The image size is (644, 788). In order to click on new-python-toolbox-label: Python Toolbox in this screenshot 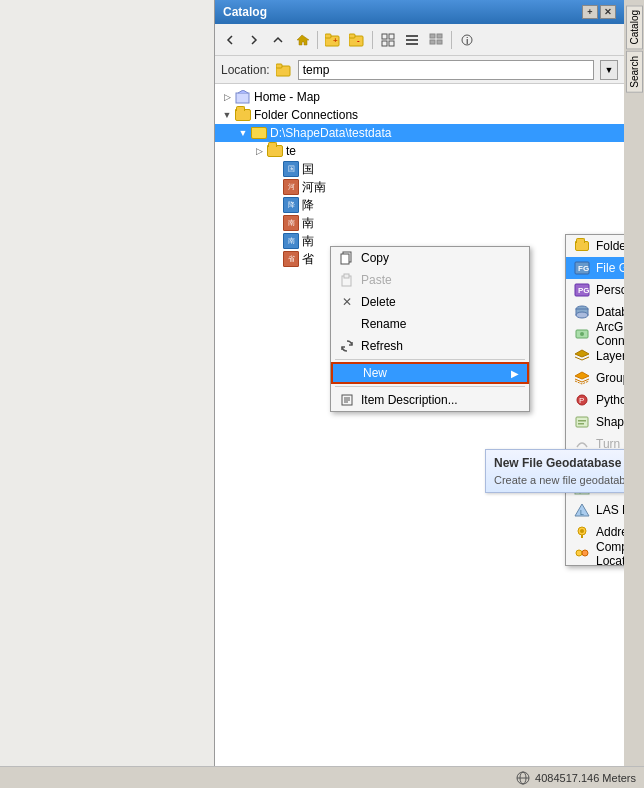, I will do `click(610, 400)`.